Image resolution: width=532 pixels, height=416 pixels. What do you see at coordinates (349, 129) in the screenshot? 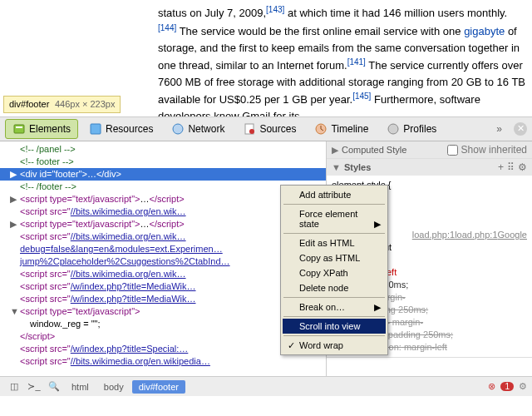
I see `tab-label: Timeline` at bounding box center [349, 129].